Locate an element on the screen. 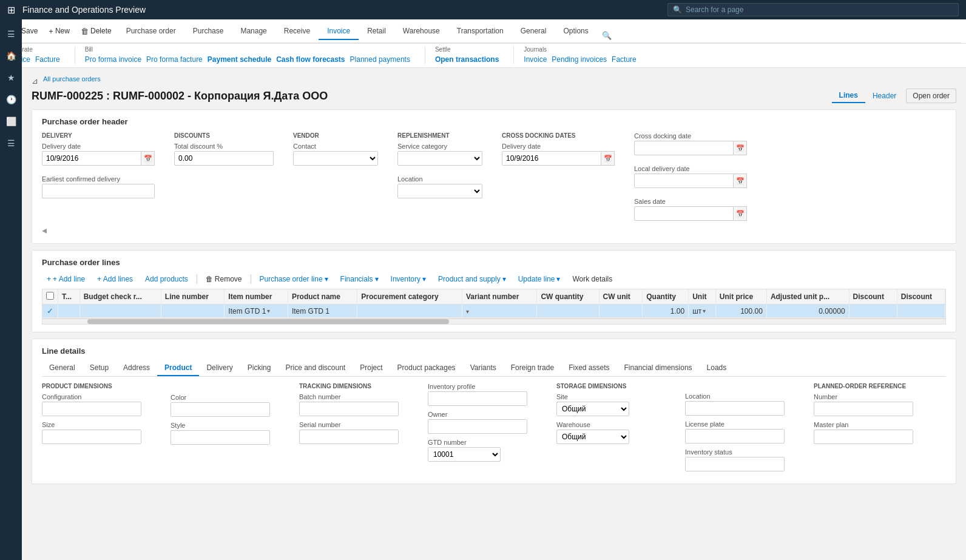 The image size is (966, 560). delivery-date-calendar: 📅 is located at coordinates (148, 158).